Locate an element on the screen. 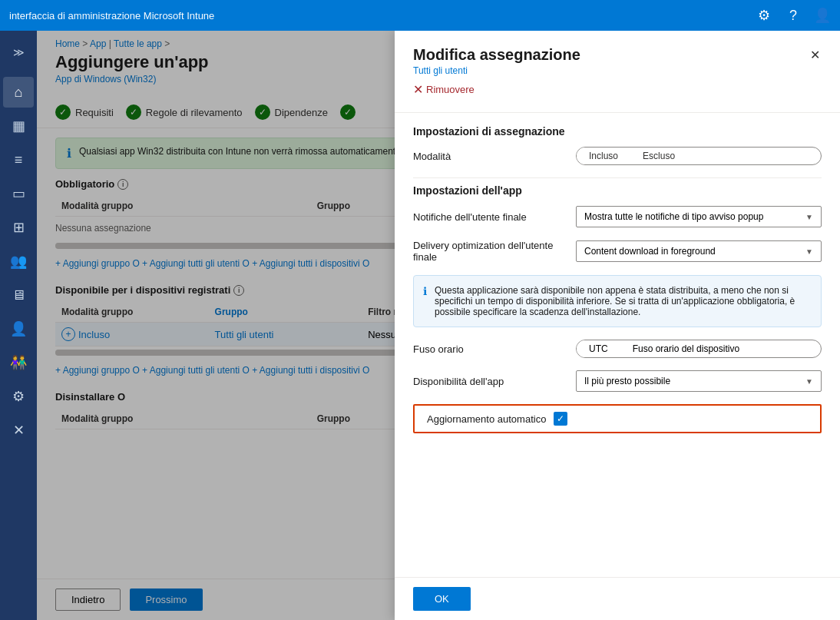  fuso-toggle: UTC Fuso orario del dispositivo is located at coordinates (699, 349).